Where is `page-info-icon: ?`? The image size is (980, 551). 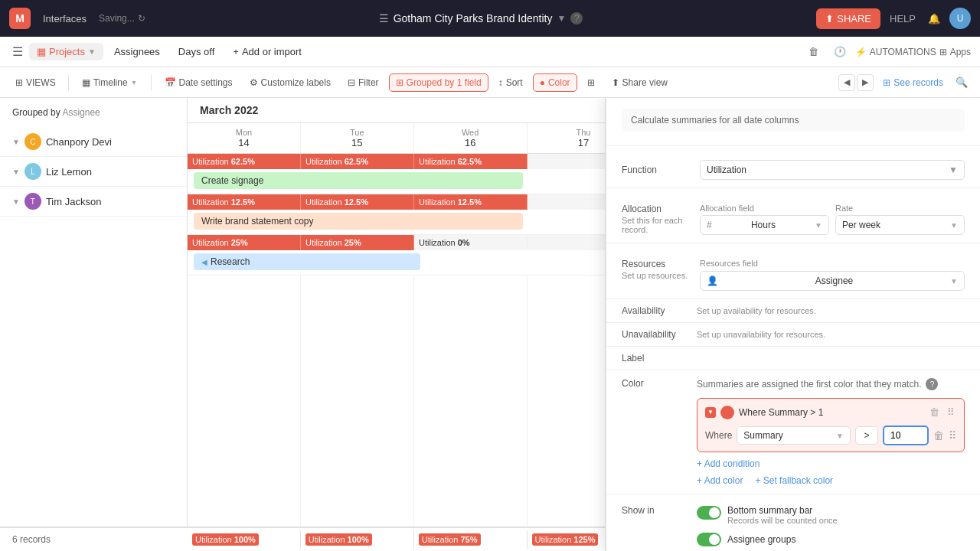 page-info-icon: ? is located at coordinates (577, 18).